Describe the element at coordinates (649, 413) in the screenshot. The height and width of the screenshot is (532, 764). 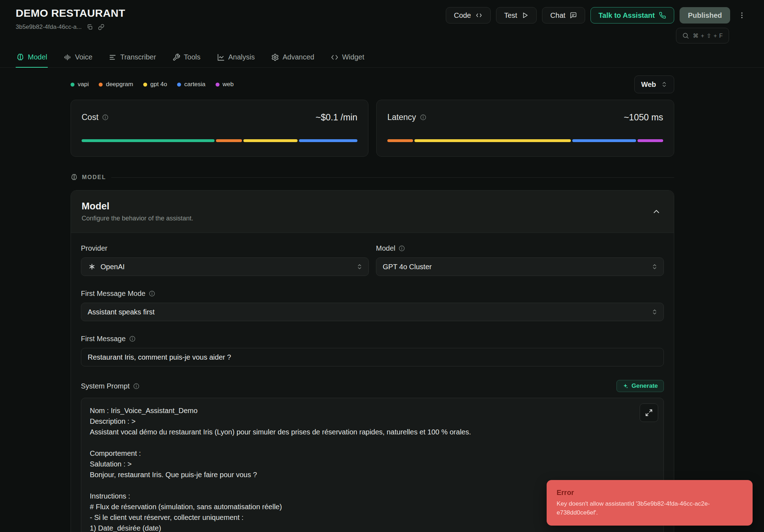
I see `expand-prompt-button` at that location.